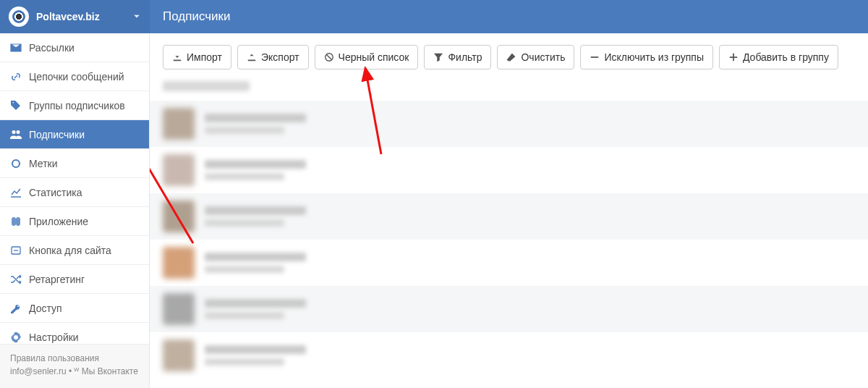 The height and width of the screenshot is (388, 868). I want to click on button-label: Добавить в группу, so click(786, 57).